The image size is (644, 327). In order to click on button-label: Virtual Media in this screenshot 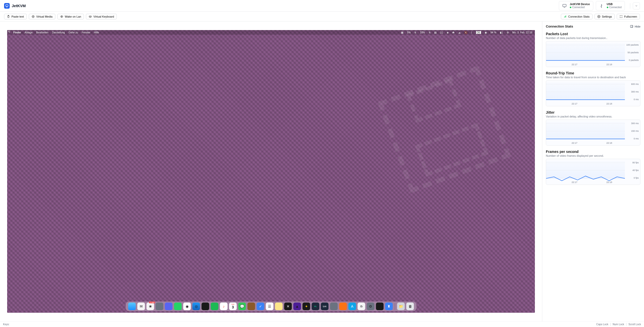, I will do `click(44, 17)`.